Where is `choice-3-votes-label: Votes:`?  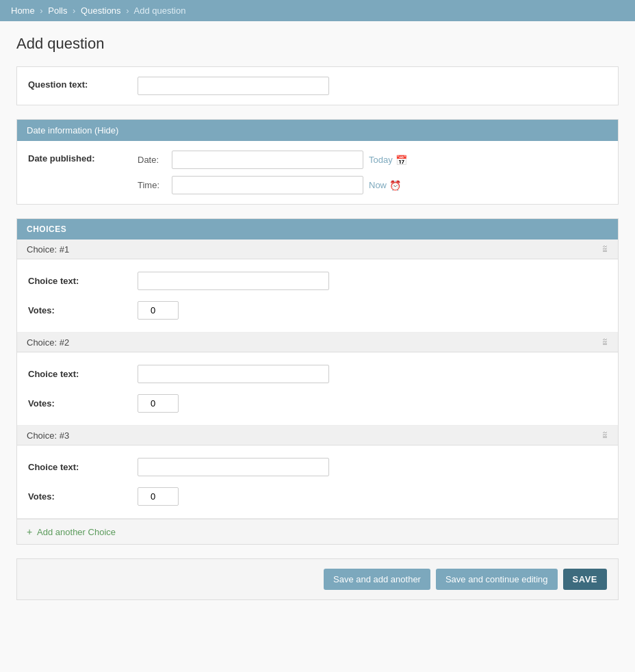 choice-3-votes-label: Votes: is located at coordinates (83, 497).